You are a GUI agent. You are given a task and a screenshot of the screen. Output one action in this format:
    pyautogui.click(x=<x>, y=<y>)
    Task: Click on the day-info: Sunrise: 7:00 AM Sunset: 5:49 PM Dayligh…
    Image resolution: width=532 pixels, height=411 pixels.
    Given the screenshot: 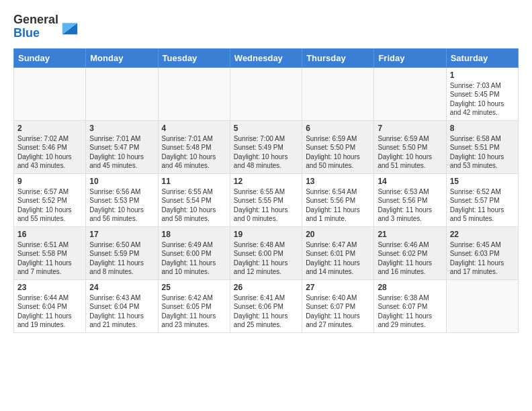 What is the action you would take?
    pyautogui.click(x=266, y=152)
    